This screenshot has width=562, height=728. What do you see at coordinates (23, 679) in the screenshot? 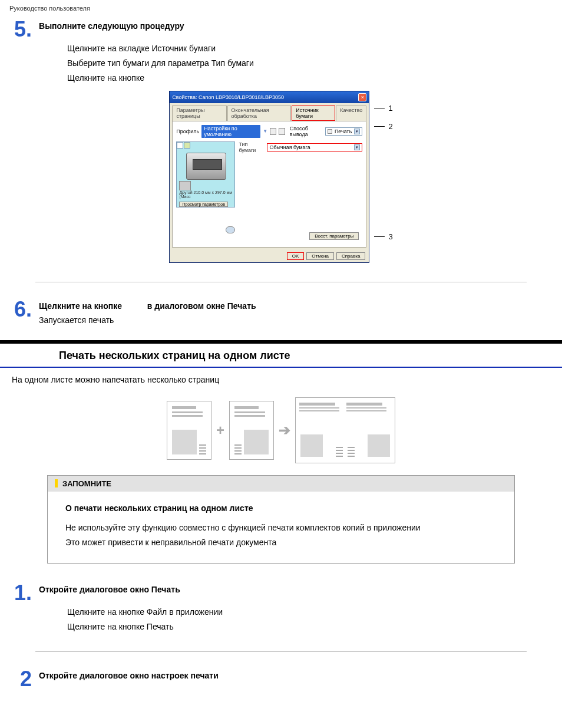
I see `step-number-2: 2` at bounding box center [23, 679].